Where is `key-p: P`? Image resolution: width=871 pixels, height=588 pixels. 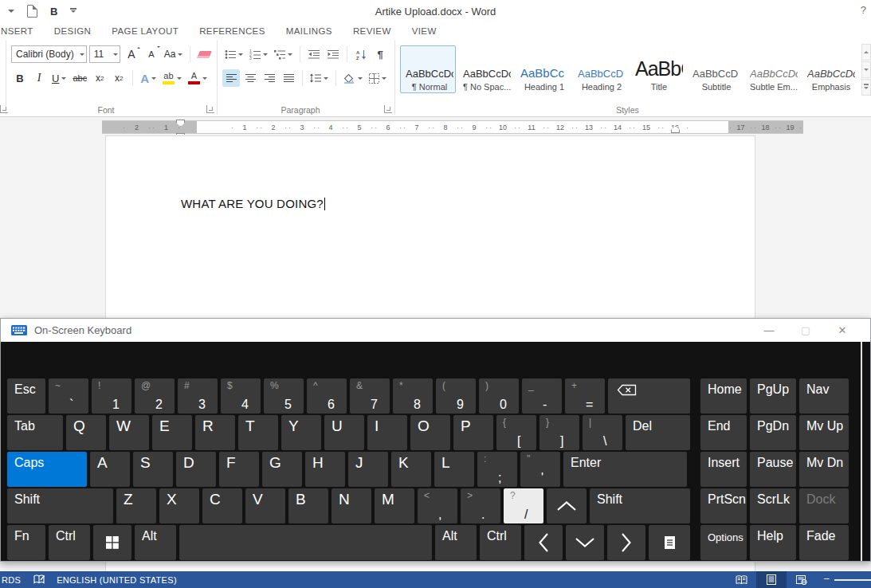
key-p: P is located at coordinates (473, 433).